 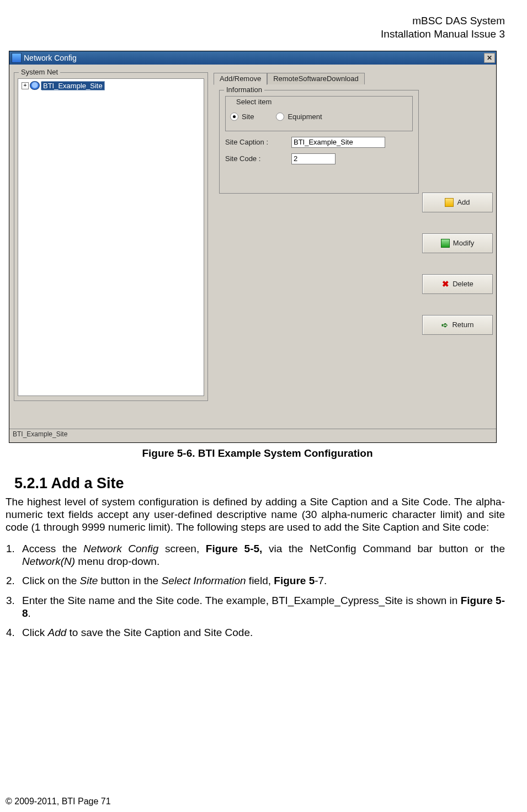 I want to click on intro-paragraph: The highest level of system configuratio…, so click(x=255, y=515).